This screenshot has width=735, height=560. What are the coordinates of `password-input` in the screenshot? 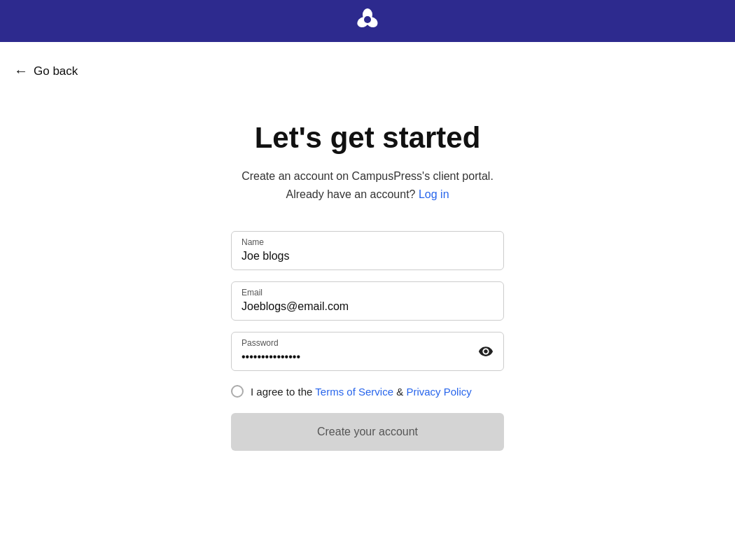 It's located at (355, 357).